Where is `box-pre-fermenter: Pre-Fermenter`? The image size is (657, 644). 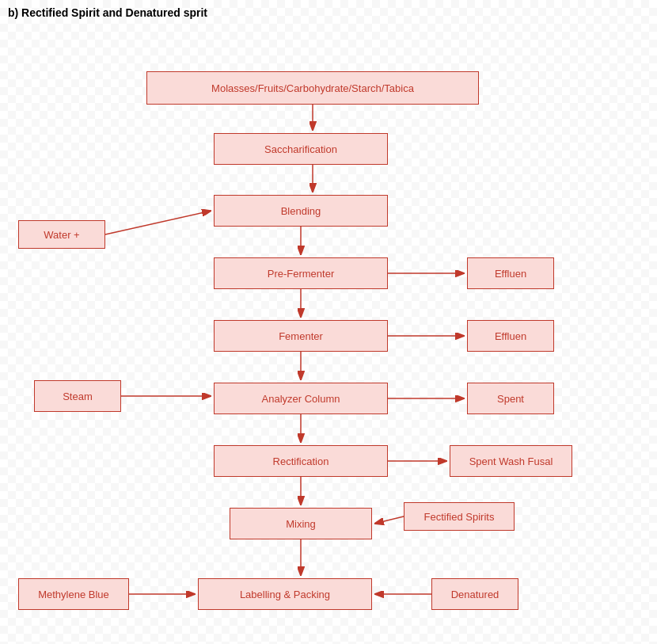
box-pre-fermenter: Pre-Fermenter is located at coordinates (301, 273).